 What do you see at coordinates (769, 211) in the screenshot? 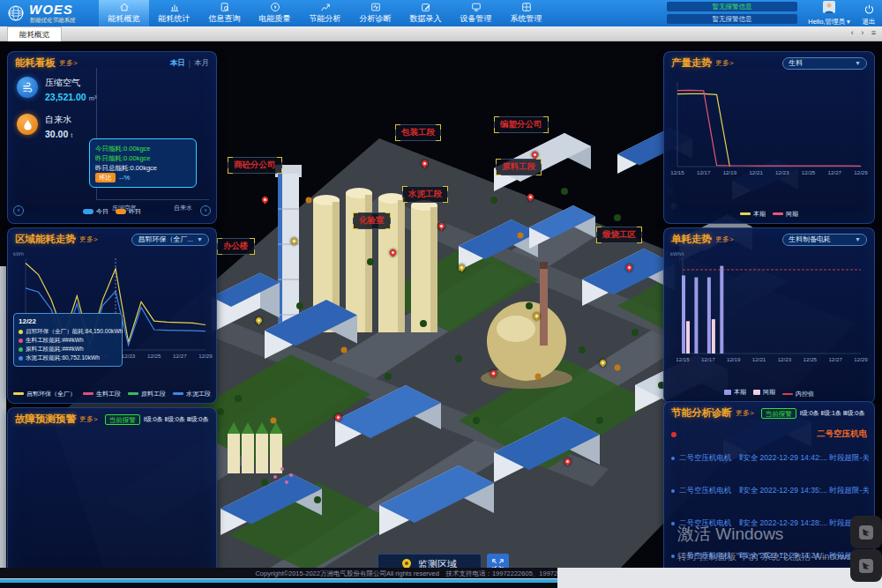
I see `production-legend: 本期同期` at bounding box center [769, 211].